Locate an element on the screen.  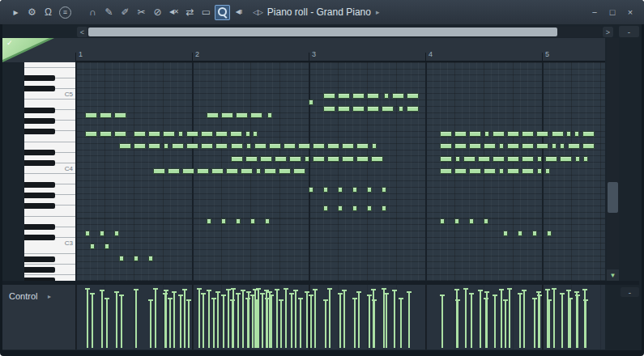
delete-tool-icon: ⊘ is located at coordinates (157, 13).